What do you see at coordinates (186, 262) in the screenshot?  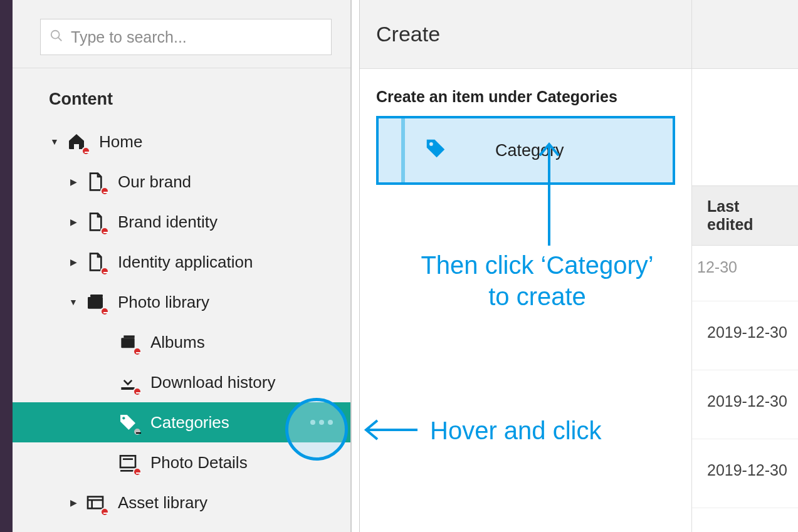 I see `tree-item-label: Identity application` at bounding box center [186, 262].